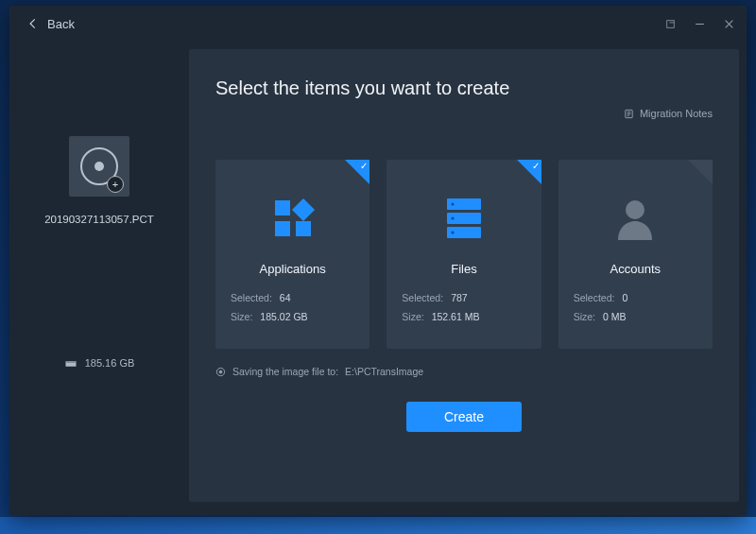  What do you see at coordinates (285, 299) in the screenshot?
I see `selected-value: 64` at bounding box center [285, 299].